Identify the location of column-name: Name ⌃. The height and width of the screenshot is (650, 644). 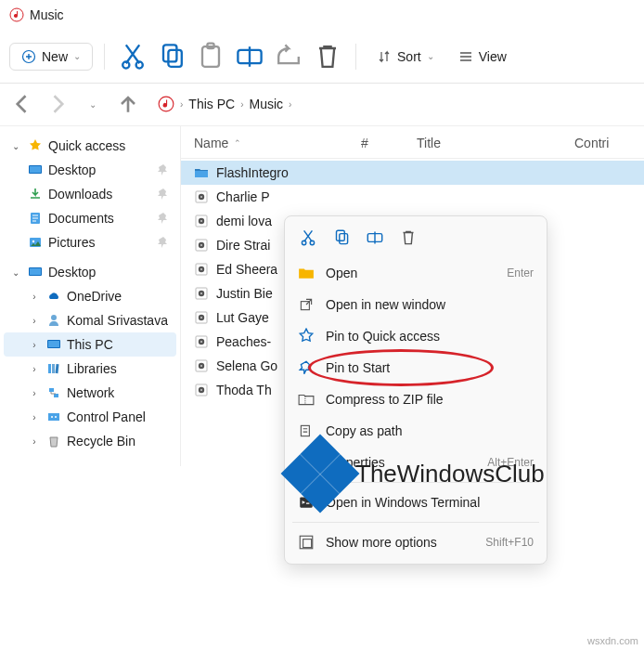
(268, 143).